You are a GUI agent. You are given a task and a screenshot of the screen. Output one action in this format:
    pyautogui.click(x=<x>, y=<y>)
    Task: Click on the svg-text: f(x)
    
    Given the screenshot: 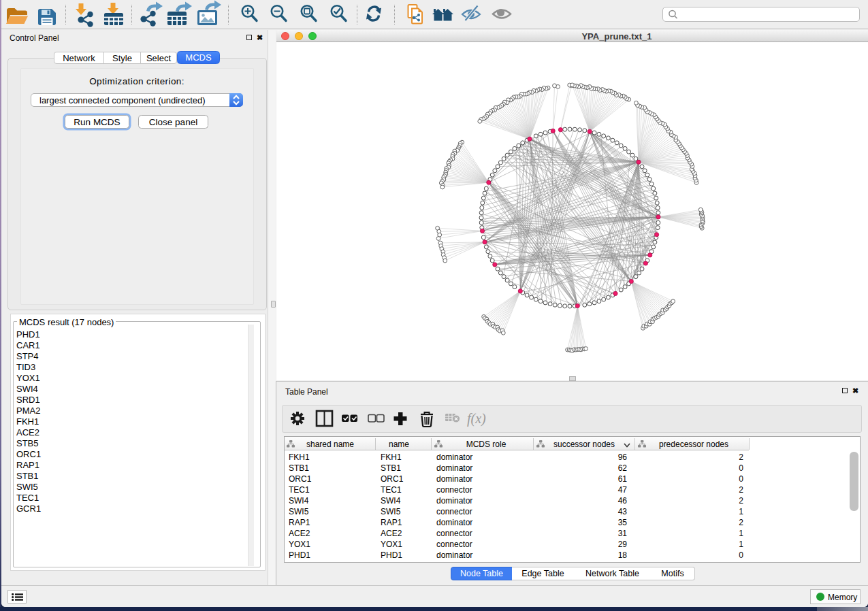 What is the action you would take?
    pyautogui.click(x=477, y=419)
    